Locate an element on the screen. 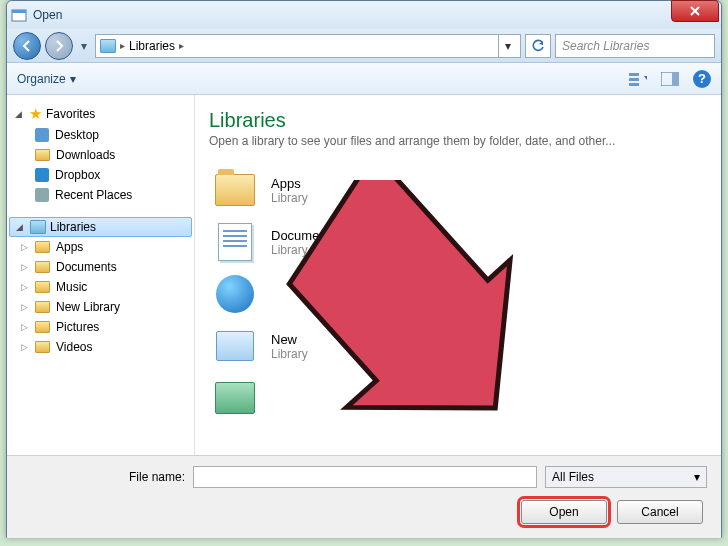 The image size is (728, 546). search-placeholder: Search Libraries is located at coordinates (606, 46).